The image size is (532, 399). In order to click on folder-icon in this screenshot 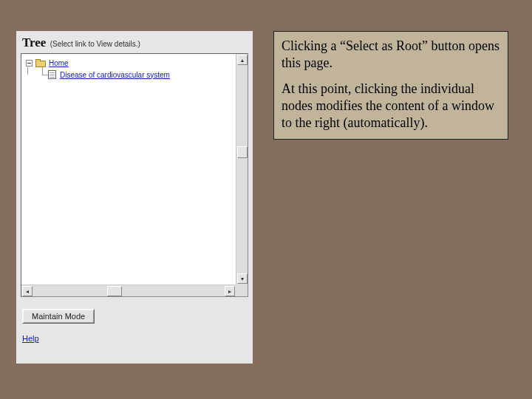, I will do `click(41, 64)`.